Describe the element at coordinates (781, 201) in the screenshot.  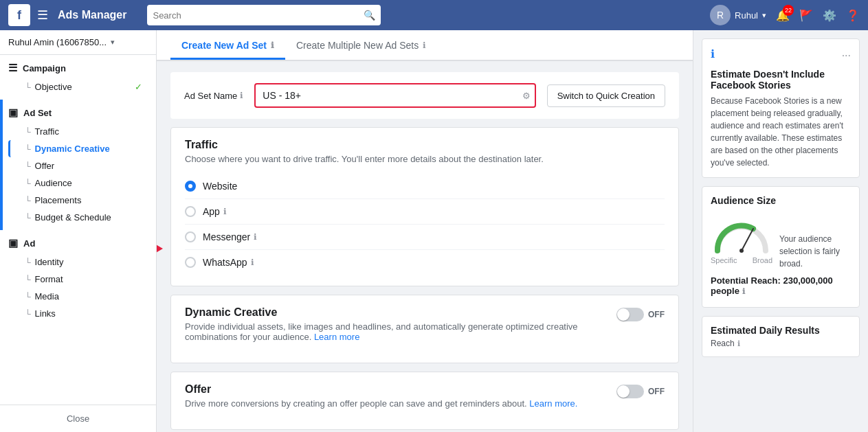
I see `audience-size-label: Audience Size` at that location.